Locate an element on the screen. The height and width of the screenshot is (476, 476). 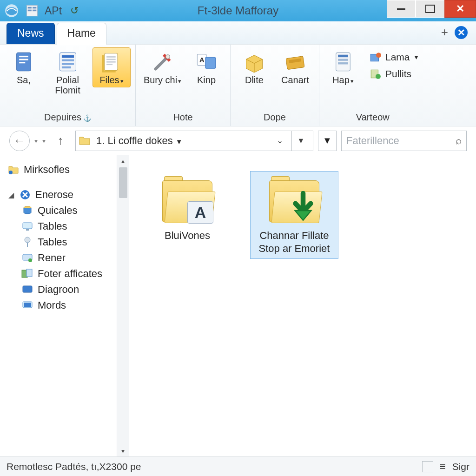
close-button is located at coordinates (460, 9).